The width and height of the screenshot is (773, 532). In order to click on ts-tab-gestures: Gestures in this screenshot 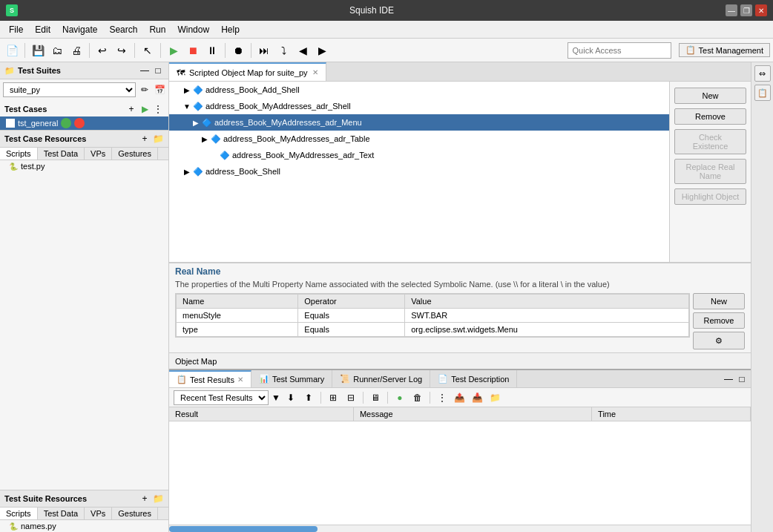, I will do `click(135, 513)`.